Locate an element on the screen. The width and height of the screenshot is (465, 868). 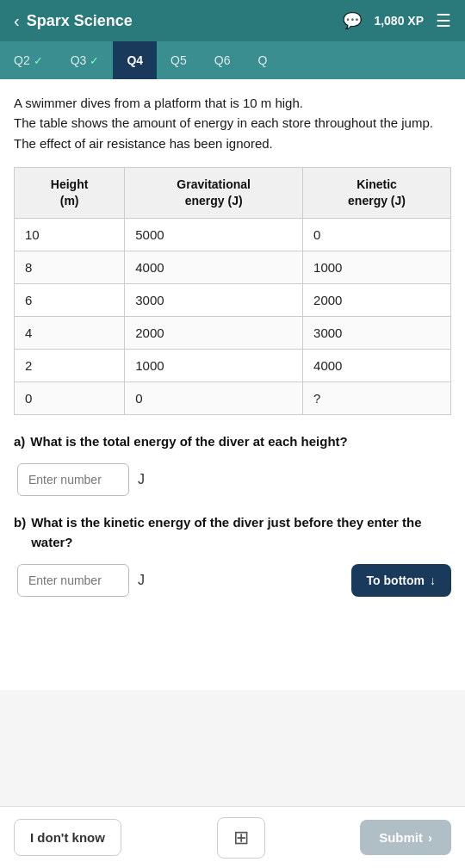
chat-icon: 💬 is located at coordinates (352, 21).